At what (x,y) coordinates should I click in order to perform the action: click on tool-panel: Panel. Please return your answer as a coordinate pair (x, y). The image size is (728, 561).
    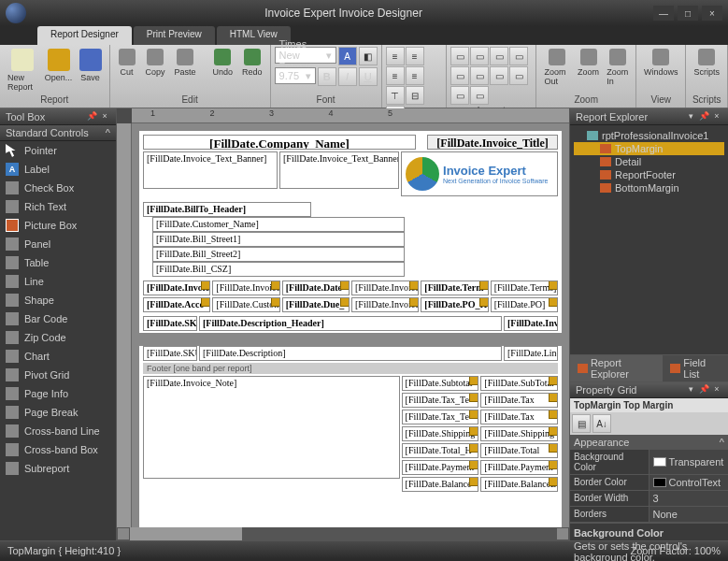
    Looking at the image, I should click on (58, 244).